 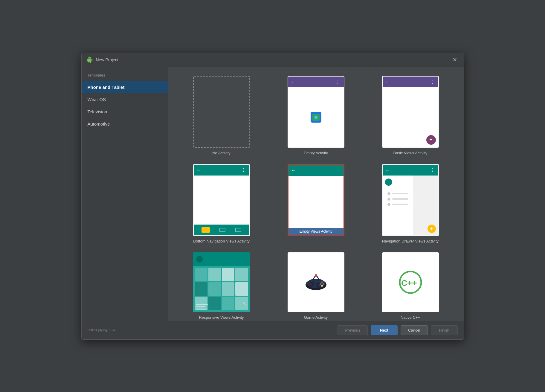 I want to click on empty-views-body, so click(x=316, y=205).